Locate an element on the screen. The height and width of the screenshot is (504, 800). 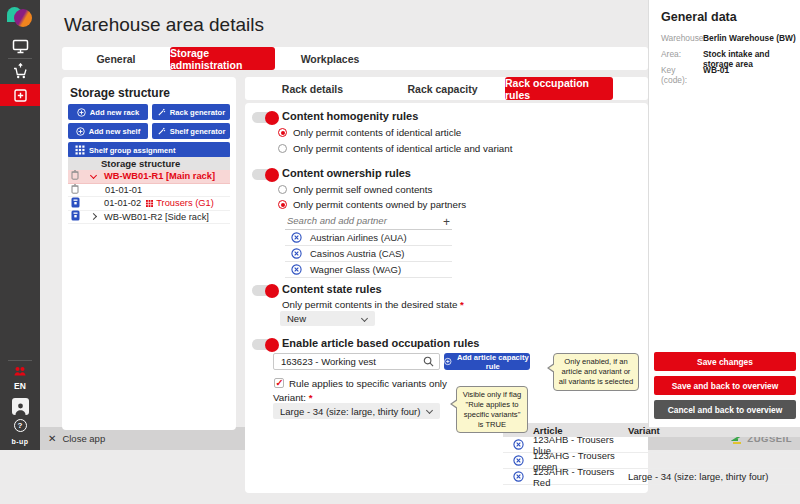
save-and-back-button: Save and back to overview is located at coordinates (725, 386).